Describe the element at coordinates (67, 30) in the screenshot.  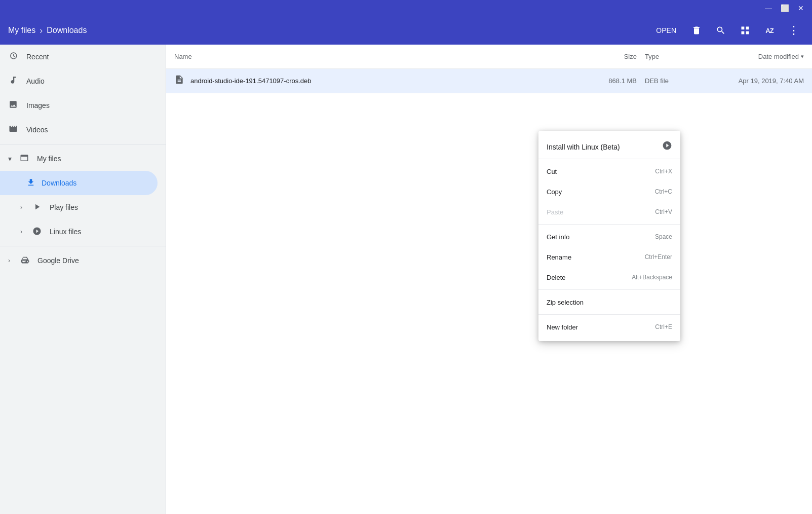
I see `breadcrumb-current: Downloads` at that location.